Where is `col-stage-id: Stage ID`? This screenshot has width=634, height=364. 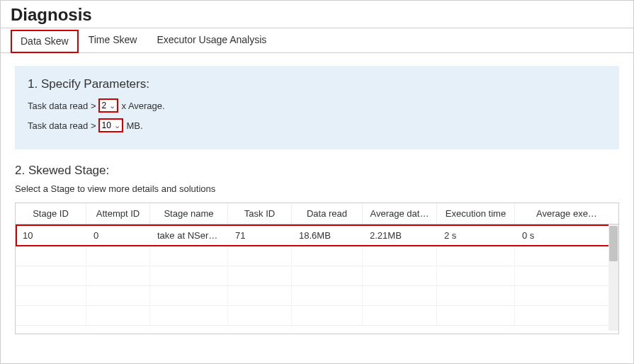
col-stage-id: Stage ID is located at coordinates (51, 214).